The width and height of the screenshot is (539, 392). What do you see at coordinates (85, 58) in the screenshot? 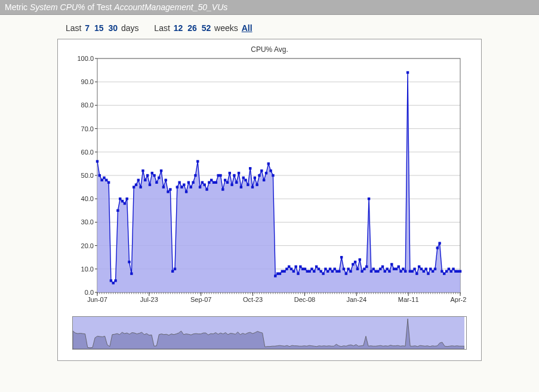
I see `svg-text: 100.0` at bounding box center [85, 58].